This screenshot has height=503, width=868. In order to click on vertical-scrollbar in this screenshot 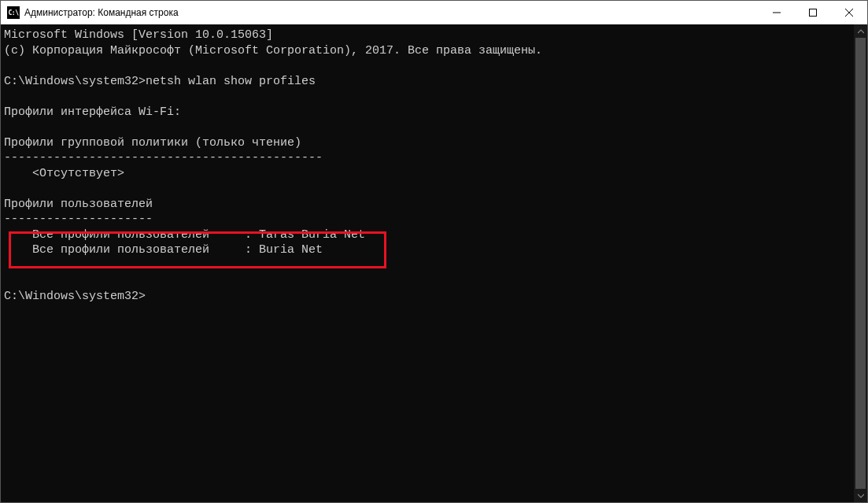, I will do `click(861, 263)`.